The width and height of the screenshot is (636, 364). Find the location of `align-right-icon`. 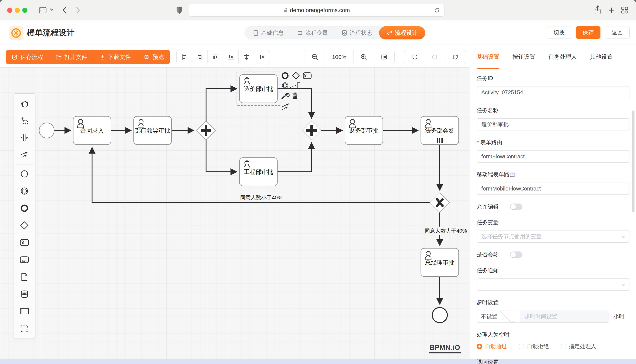

align-right-icon is located at coordinates (200, 57).